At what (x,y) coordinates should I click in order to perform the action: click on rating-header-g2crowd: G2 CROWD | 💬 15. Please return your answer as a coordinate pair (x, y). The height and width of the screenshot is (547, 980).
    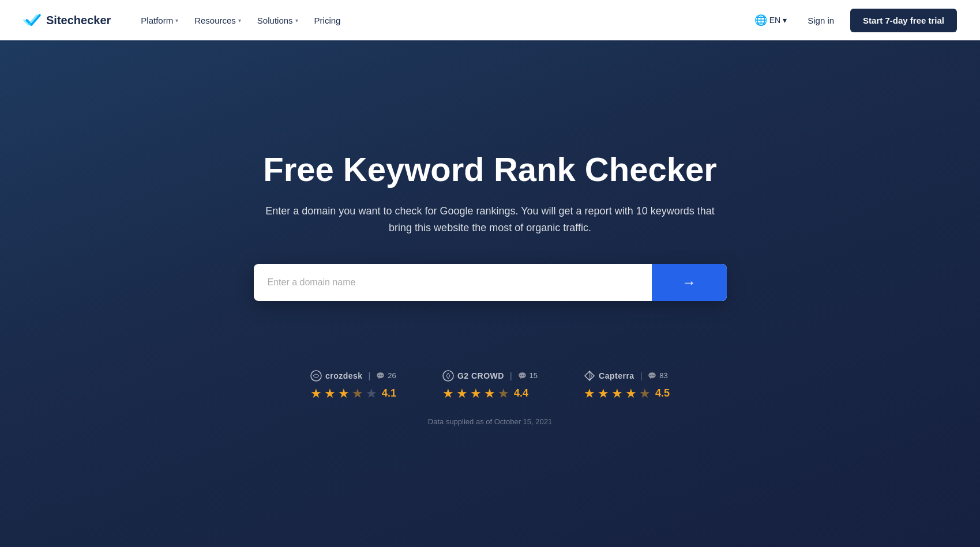
    Looking at the image, I should click on (490, 376).